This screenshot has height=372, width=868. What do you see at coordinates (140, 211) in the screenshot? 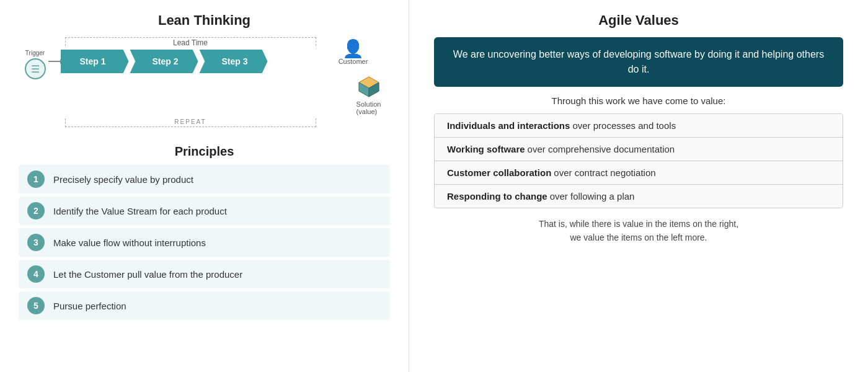
I see `principle-text: Identify the Value Stream for each produ…` at bounding box center [140, 211].